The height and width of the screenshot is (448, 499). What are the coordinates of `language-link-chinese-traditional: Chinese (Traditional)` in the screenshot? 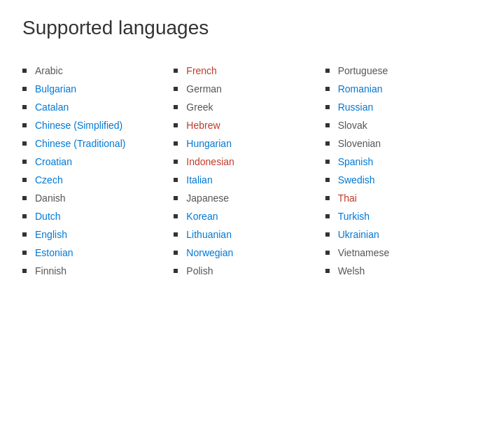 It's located at (80, 144).